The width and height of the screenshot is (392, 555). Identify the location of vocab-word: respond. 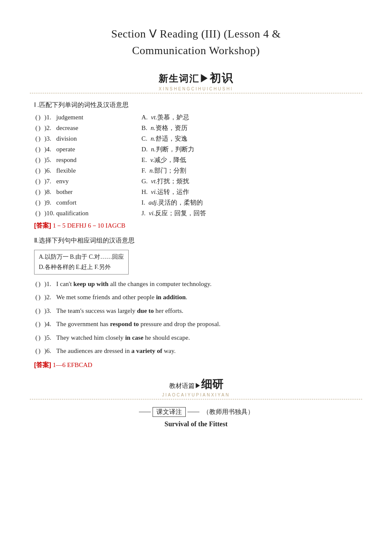
(90, 160).